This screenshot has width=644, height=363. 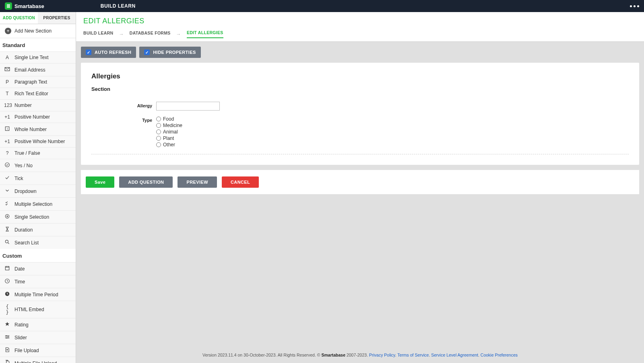 What do you see at coordinates (38, 256) in the screenshot?
I see `group-custom-title: Custom` at bounding box center [38, 256].